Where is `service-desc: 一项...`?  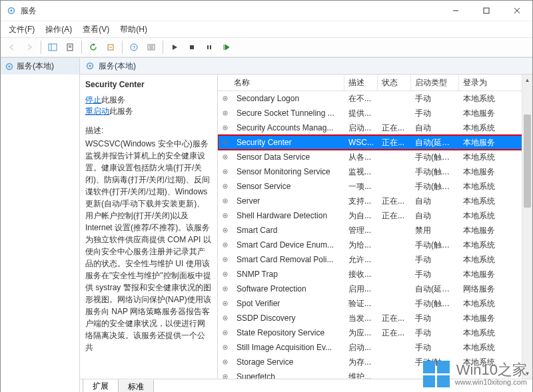 service-desc: 一项... is located at coordinates (361, 186).